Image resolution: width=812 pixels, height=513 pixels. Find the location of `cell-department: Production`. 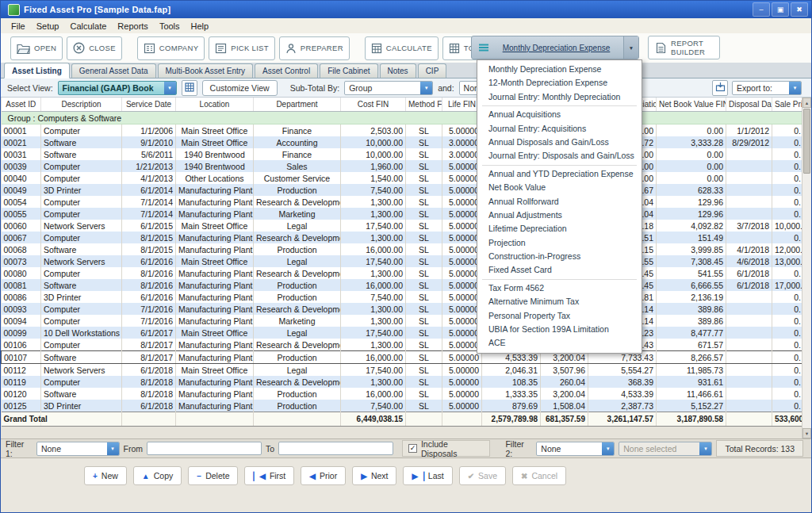

cell-department: Production is located at coordinates (297, 249).